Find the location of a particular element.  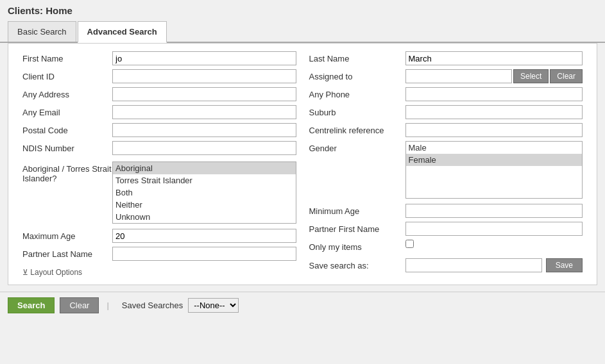

last-name-input-wrapper is located at coordinates (494, 58).